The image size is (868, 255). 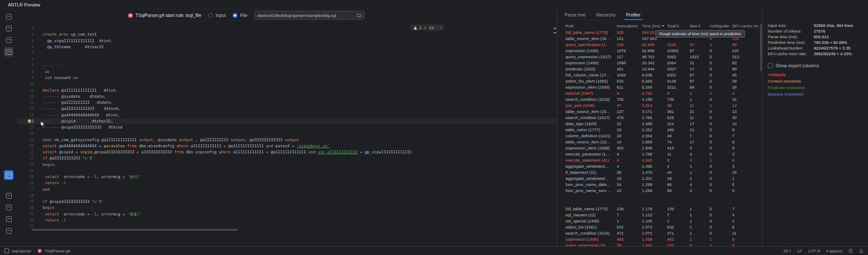 What do you see at coordinates (661, 233) in the screenshot?
I see `table-row: search_condition (1516)4711.0724711011` at bounding box center [661, 233].